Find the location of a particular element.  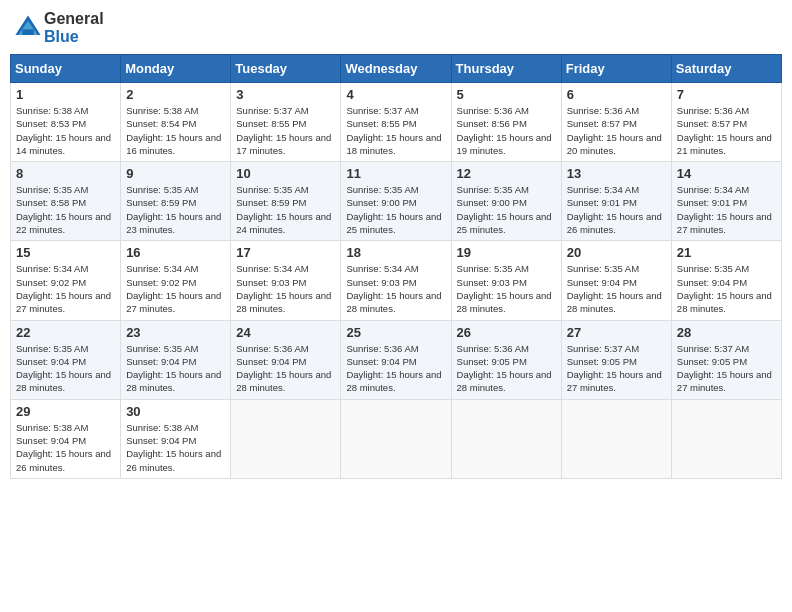

day-number: 19 is located at coordinates (506, 252).